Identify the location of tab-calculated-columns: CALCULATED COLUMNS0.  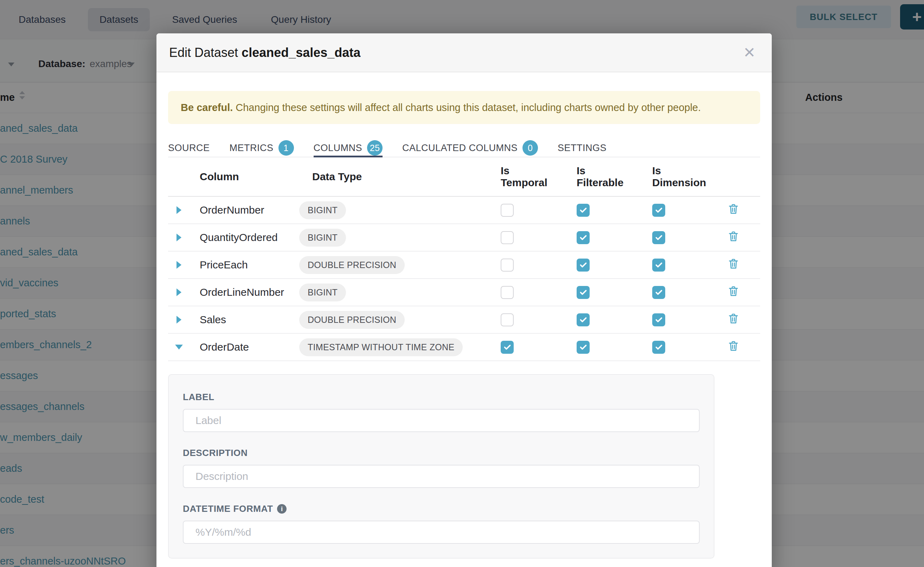
(470, 148).